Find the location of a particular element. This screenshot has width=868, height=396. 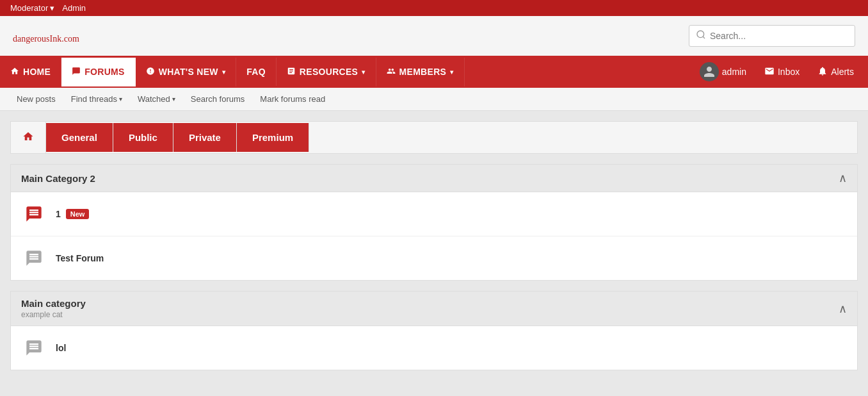

watched-chevron: ▾ is located at coordinates (174, 99).